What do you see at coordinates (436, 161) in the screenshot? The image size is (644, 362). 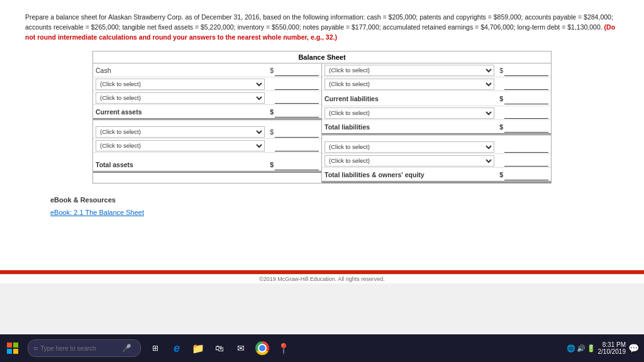 I see `row-right-select-5: (Click to select)` at bounding box center [436, 161].